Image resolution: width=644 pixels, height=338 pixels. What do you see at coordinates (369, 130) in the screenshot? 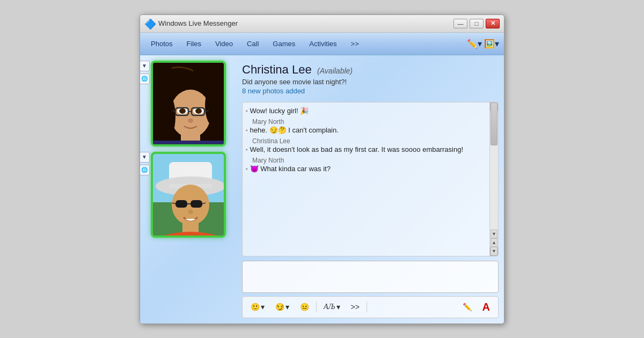
I see `message-text: hehe. 😏🤔 I can't complain.` at bounding box center [369, 130].